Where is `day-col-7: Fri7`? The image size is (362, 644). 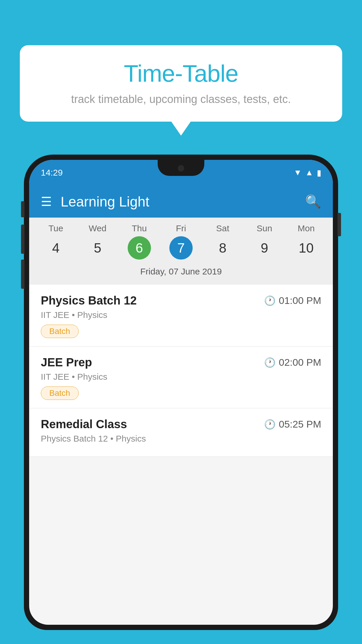
day-col-7: Fri7 is located at coordinates (181, 242).